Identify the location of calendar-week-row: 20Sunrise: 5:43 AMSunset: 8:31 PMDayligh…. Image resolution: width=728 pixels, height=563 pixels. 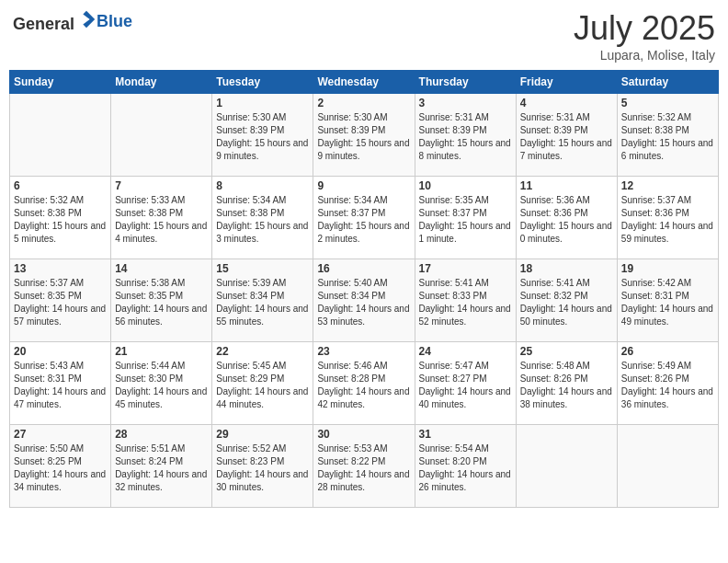
(364, 384).